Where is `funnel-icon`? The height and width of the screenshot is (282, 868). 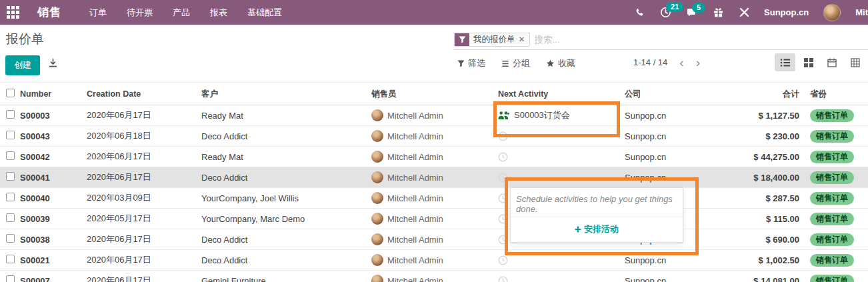
funnel-icon is located at coordinates (461, 64).